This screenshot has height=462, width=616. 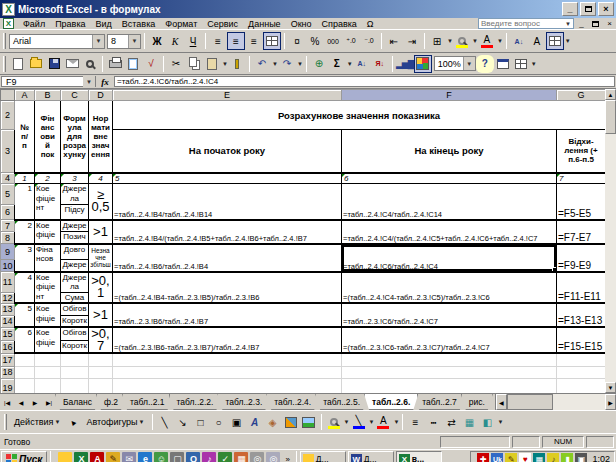 What do you see at coordinates (483, 458) in the screenshot?
I see `antivirus-tray-icon: ✚` at bounding box center [483, 458].